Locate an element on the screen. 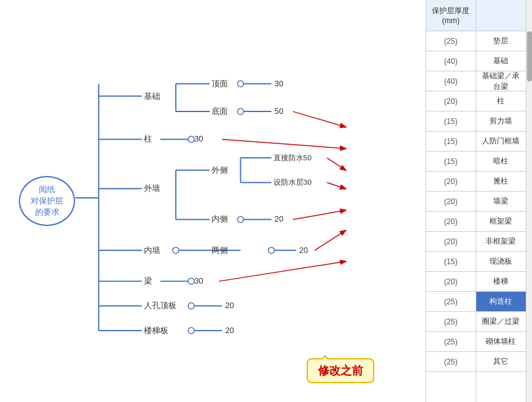 The height and width of the screenshot is (402, 532). value-cell-1: (40) is located at coordinates (451, 61).